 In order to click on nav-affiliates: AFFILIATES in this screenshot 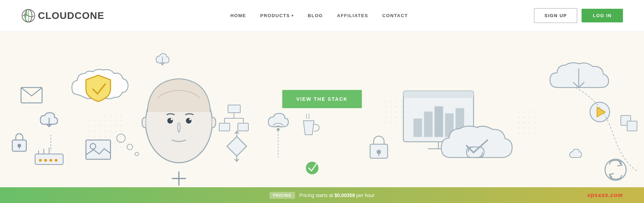, I will do `click(353, 15)`.